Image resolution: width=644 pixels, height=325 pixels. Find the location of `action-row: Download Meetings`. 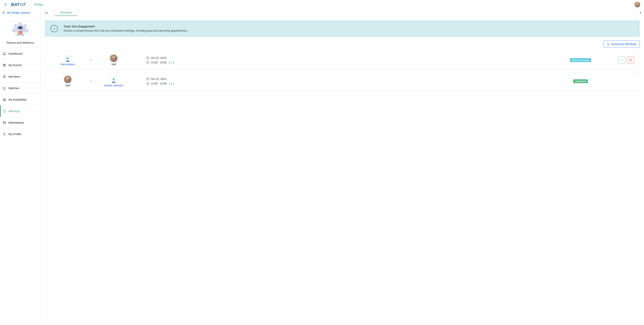

action-row: Download Meetings is located at coordinates (342, 44).